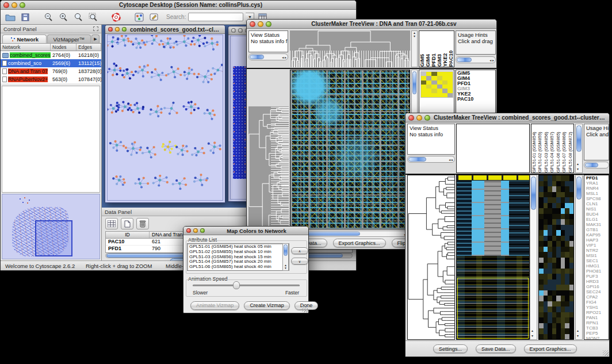  I want to click on gene-label: MSI1, so click(597, 255).